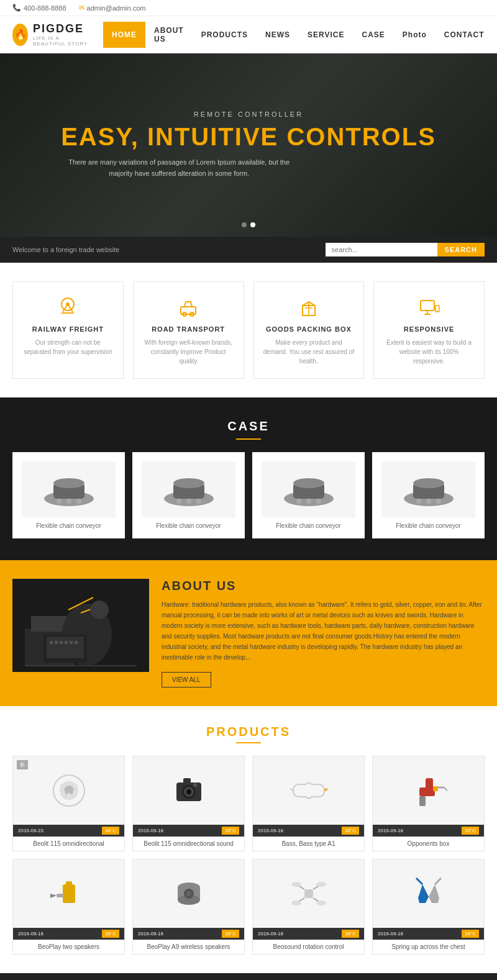 The height and width of the screenshot is (980, 497). I want to click on hero-title: EASY, INTUITIVE CONTROLS, so click(248, 137).